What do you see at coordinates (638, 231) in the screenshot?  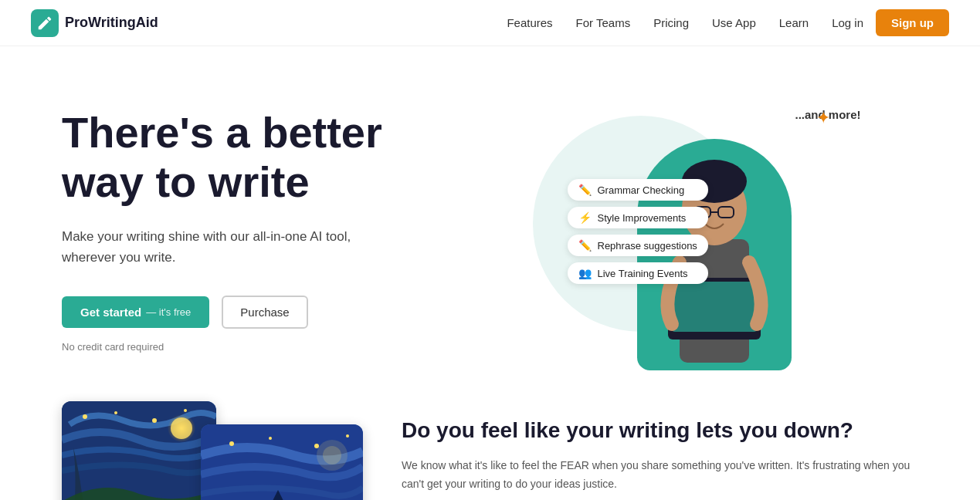 I see `feature-pills: ✏️ Grammar Checking ⚡ Style Improvements…` at bounding box center [638, 231].